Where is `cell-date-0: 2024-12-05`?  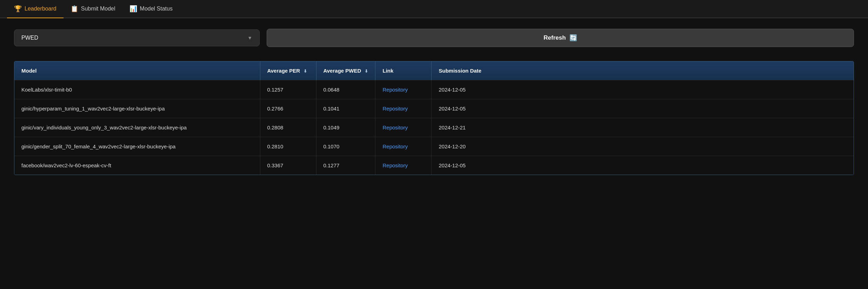 cell-date-0: 2024-12-05 is located at coordinates (643, 90).